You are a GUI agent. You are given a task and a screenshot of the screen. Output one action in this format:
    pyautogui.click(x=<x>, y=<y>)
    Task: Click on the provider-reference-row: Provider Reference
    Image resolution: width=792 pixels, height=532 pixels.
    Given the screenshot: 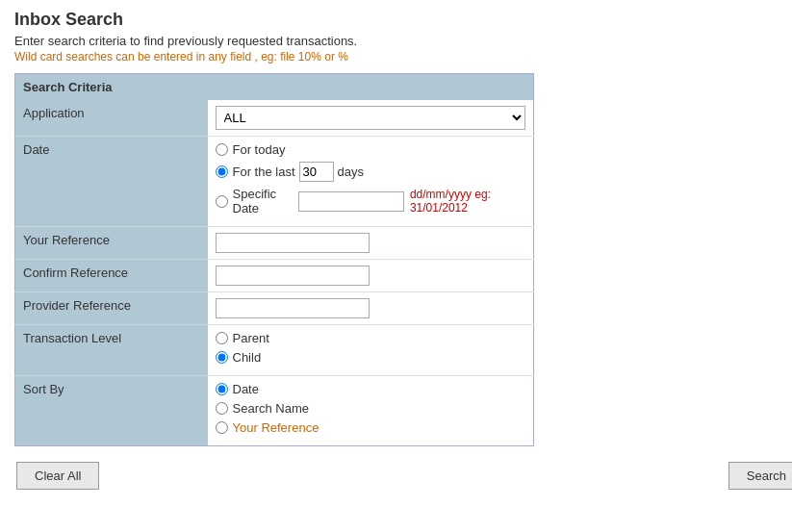 What is the action you would take?
    pyautogui.click(x=275, y=309)
    